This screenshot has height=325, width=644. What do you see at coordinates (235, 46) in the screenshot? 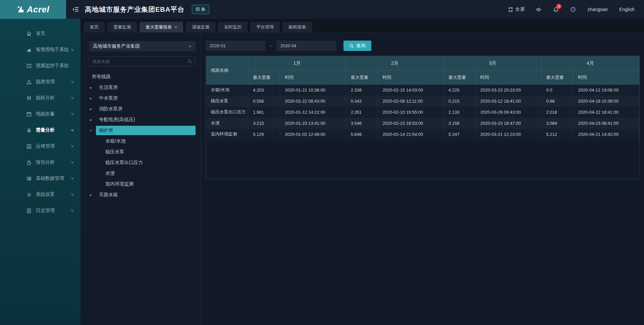
I see `start-month-picker` at bounding box center [235, 46].